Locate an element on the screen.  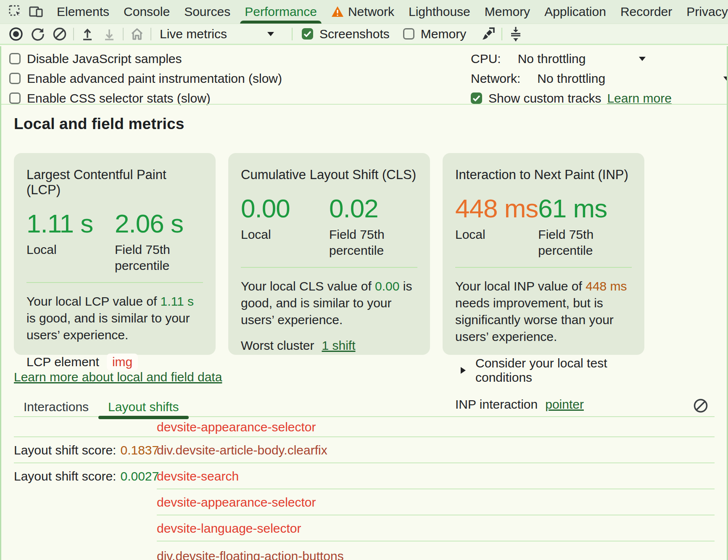
element-link: devsite-search is located at coordinates (198, 476).